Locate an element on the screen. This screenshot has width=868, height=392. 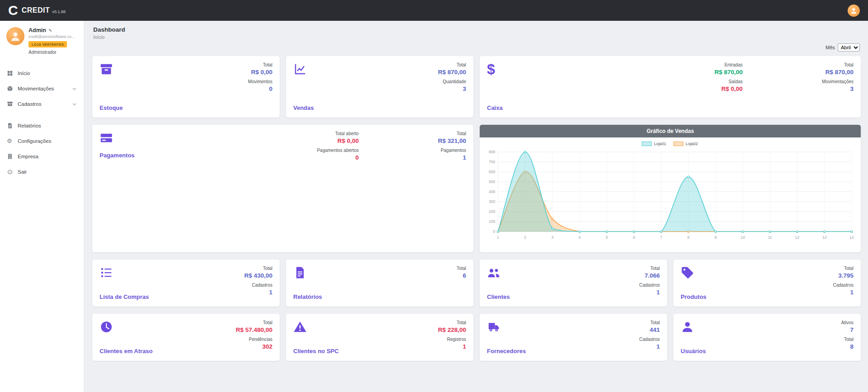
sidebar-item-label: Empresa is located at coordinates (28, 156).